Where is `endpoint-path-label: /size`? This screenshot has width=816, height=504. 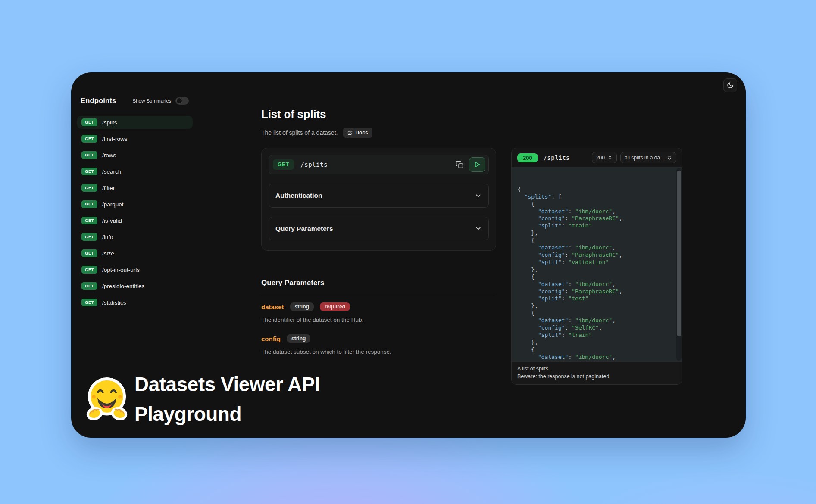
endpoint-path-label: /size is located at coordinates (108, 253).